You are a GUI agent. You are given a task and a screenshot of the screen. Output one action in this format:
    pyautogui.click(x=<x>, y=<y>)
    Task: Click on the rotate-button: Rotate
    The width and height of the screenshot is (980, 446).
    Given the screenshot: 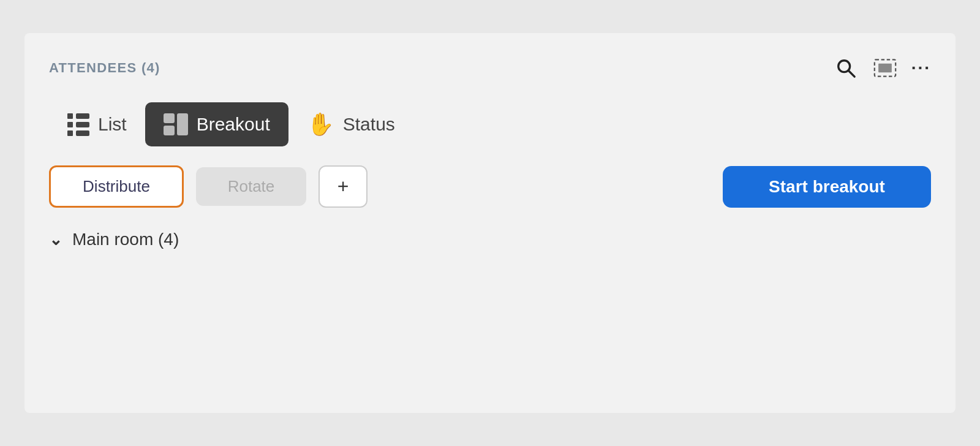 What is the action you would take?
    pyautogui.click(x=251, y=186)
    